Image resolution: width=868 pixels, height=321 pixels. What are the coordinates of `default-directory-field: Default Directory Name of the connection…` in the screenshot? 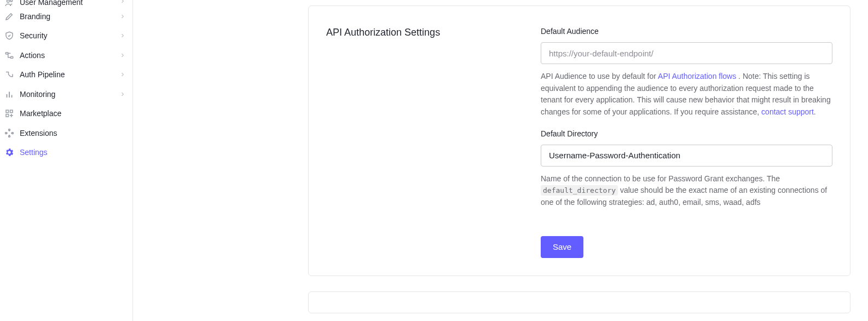 It's located at (686, 169).